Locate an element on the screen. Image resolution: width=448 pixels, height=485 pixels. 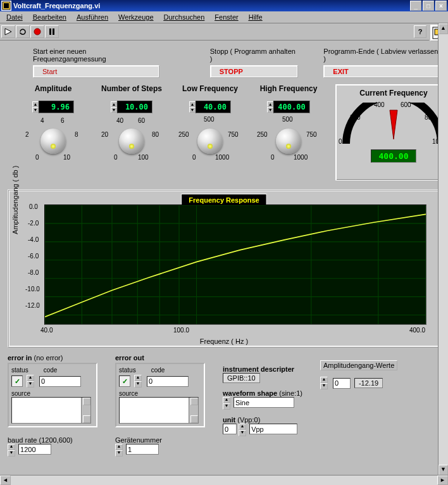
chart-ylabel: Amplitudengang ( db ) is located at coordinates (15, 200).